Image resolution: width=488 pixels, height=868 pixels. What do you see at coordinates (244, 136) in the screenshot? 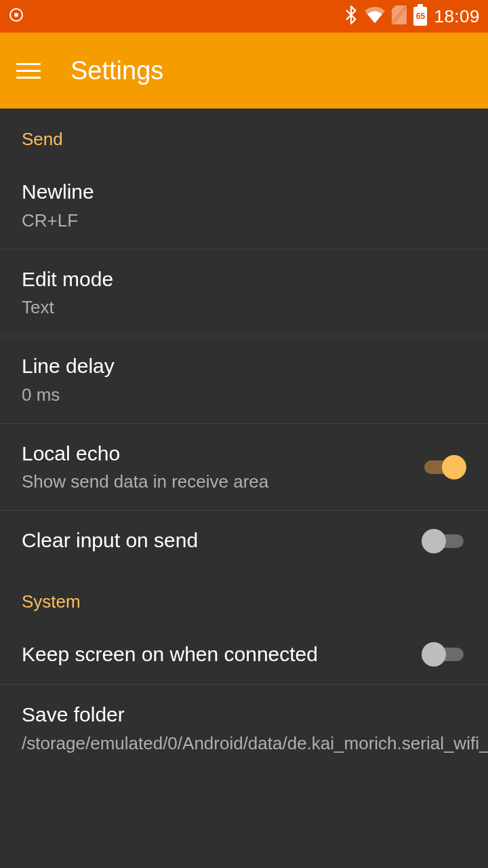
I see `section-header-send: Send` at bounding box center [244, 136].